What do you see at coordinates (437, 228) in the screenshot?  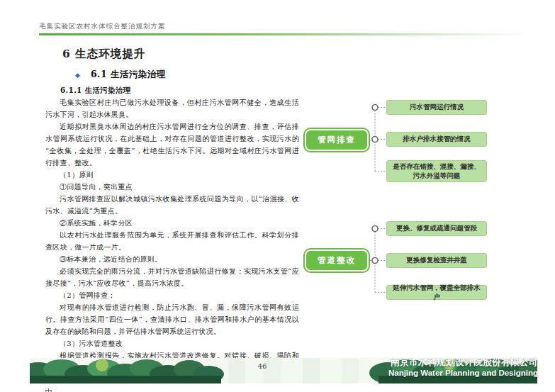 I see `flowchart-branch-box: 更换、修复或疏通问题管段` at bounding box center [437, 228].